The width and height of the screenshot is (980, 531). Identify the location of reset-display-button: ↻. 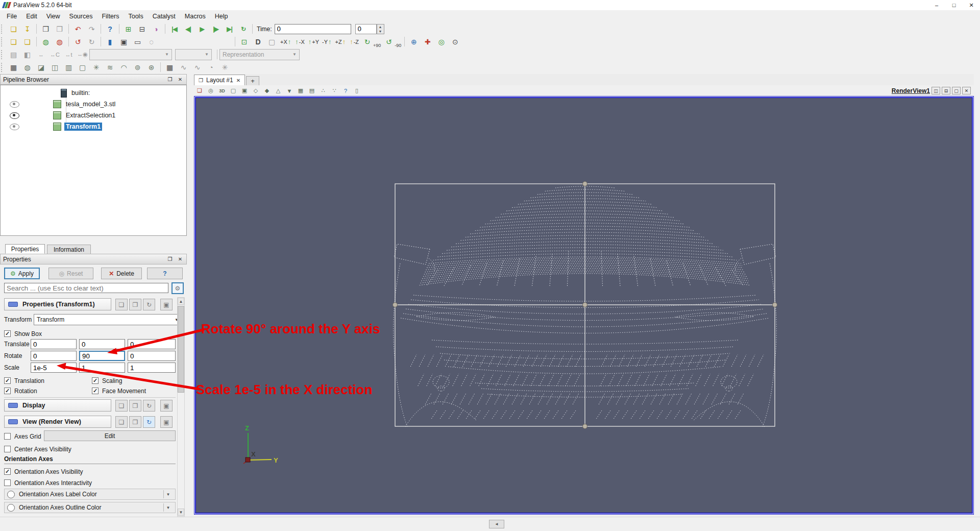
(149, 405).